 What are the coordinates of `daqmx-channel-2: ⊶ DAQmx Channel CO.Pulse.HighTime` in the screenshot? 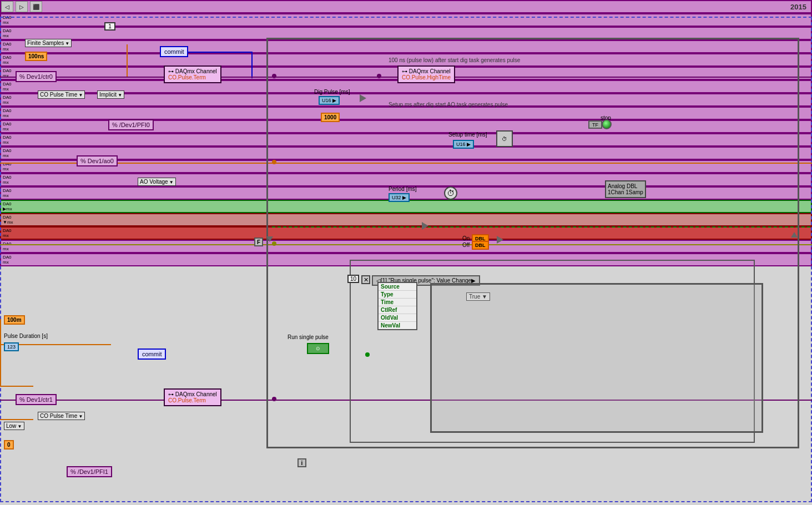 It's located at (426, 74).